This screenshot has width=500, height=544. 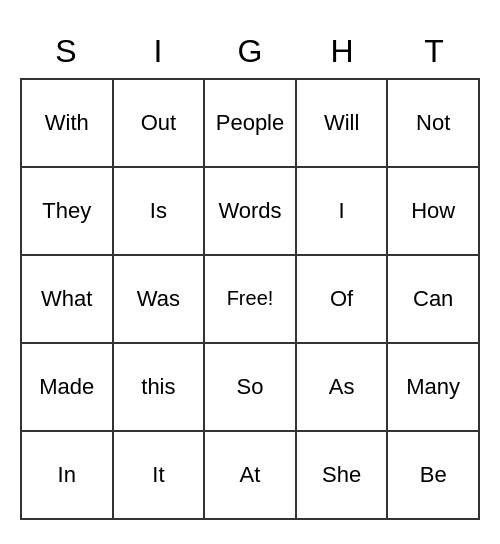 What do you see at coordinates (66, 52) in the screenshot?
I see `header-col-s: S` at bounding box center [66, 52].